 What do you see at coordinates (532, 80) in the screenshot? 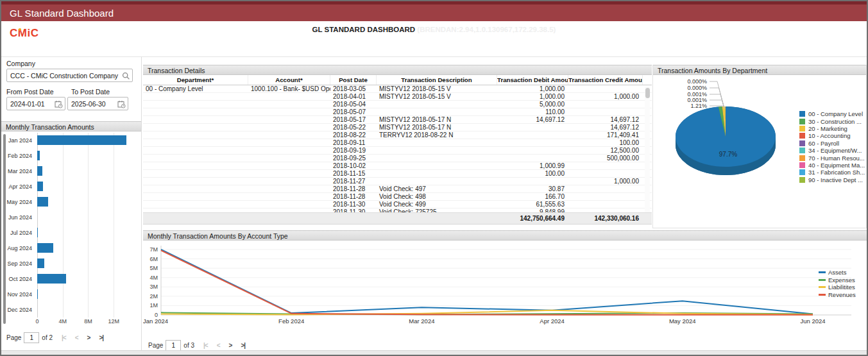
I see `col-debit: Transaction Debit Amount` at bounding box center [532, 80].